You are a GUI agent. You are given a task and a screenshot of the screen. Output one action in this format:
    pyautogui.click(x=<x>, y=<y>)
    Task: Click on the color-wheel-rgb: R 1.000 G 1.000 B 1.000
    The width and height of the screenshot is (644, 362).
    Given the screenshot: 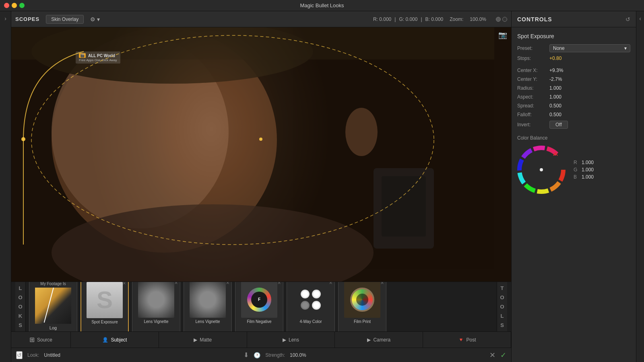 What is the action you would take?
    pyautogui.click(x=584, y=170)
    